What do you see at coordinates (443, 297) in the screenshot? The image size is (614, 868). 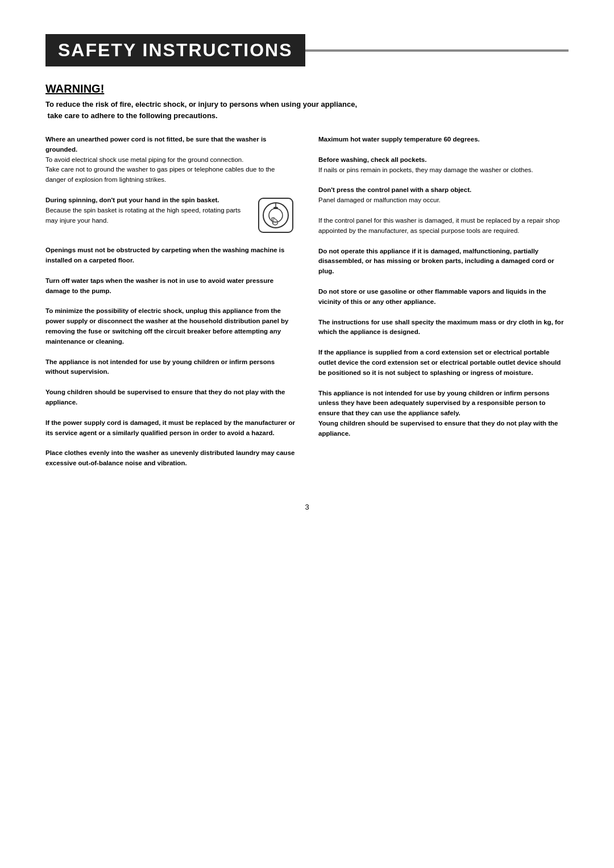 I see `item-gasoline: Do not store or use gasoline or other fl…` at bounding box center [443, 297].